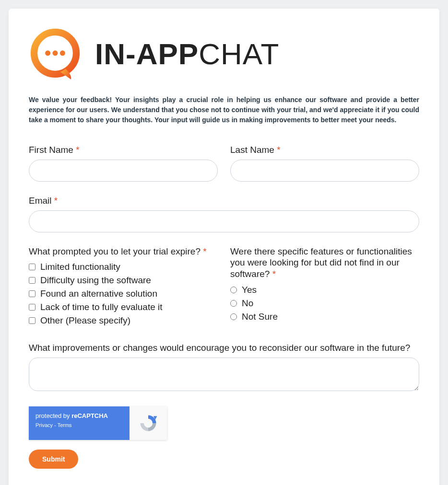 This screenshot has height=485, width=448. Describe the element at coordinates (224, 201) in the screenshot. I see `email-label: Email *` at that location.